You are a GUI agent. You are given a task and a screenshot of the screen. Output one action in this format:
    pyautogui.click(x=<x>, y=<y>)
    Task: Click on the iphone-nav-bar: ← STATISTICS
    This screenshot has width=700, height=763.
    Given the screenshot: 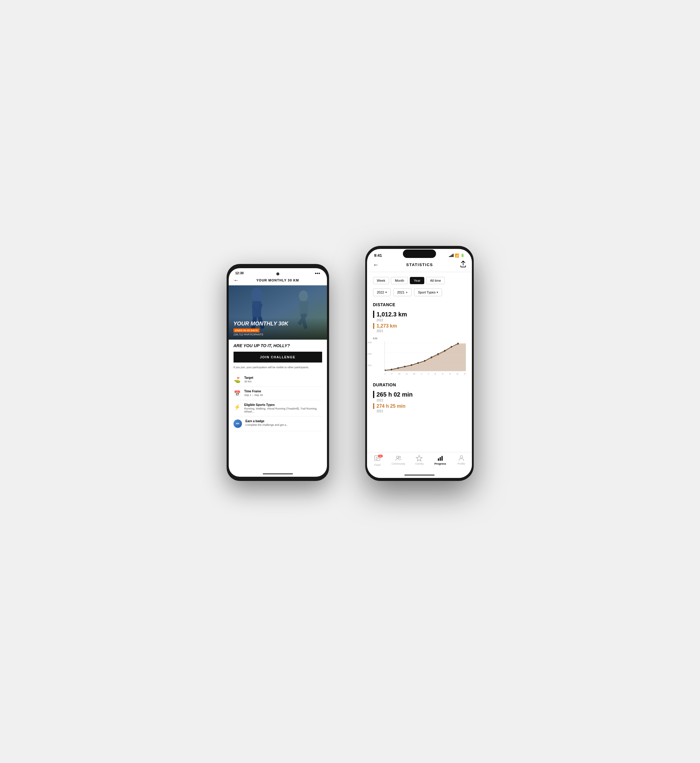 What is the action you would take?
    pyautogui.click(x=420, y=265)
    